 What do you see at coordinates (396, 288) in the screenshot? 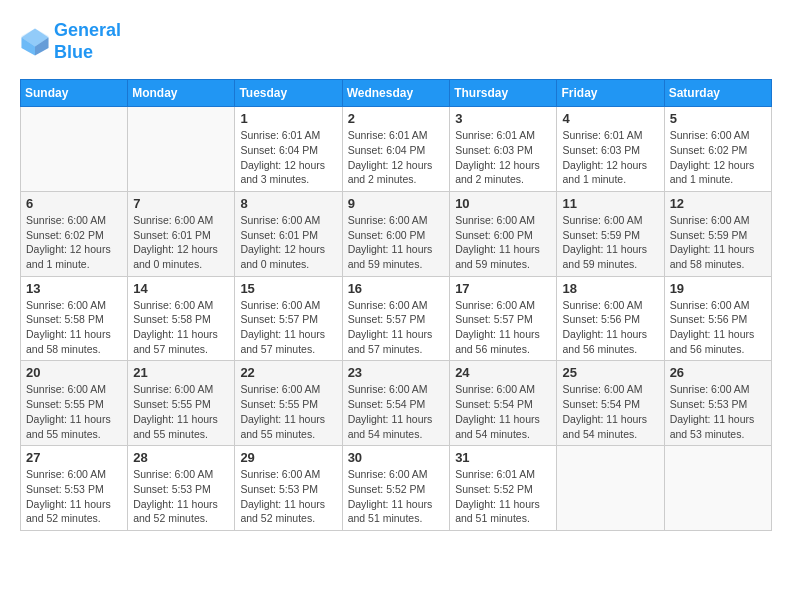
I see `day-number: 16` at bounding box center [396, 288].